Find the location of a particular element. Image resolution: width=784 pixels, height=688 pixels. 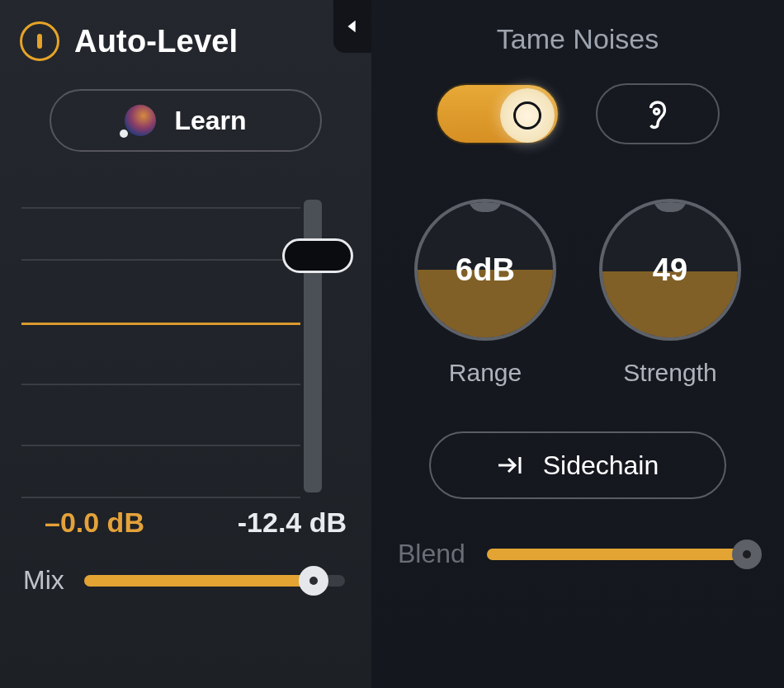

listen-button is located at coordinates (658, 114).